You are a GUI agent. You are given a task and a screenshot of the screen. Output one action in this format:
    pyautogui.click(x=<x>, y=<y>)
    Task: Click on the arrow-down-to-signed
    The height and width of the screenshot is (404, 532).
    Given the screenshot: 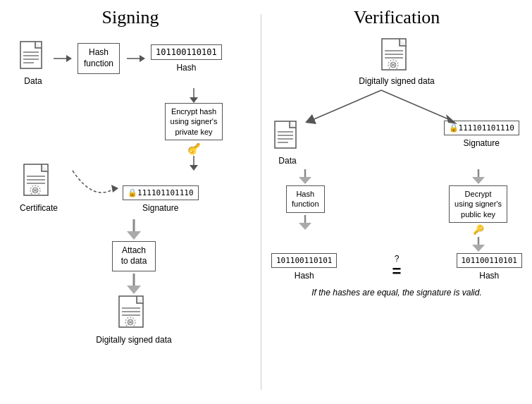 What is the action you would take?
    pyautogui.click(x=134, y=283)
    